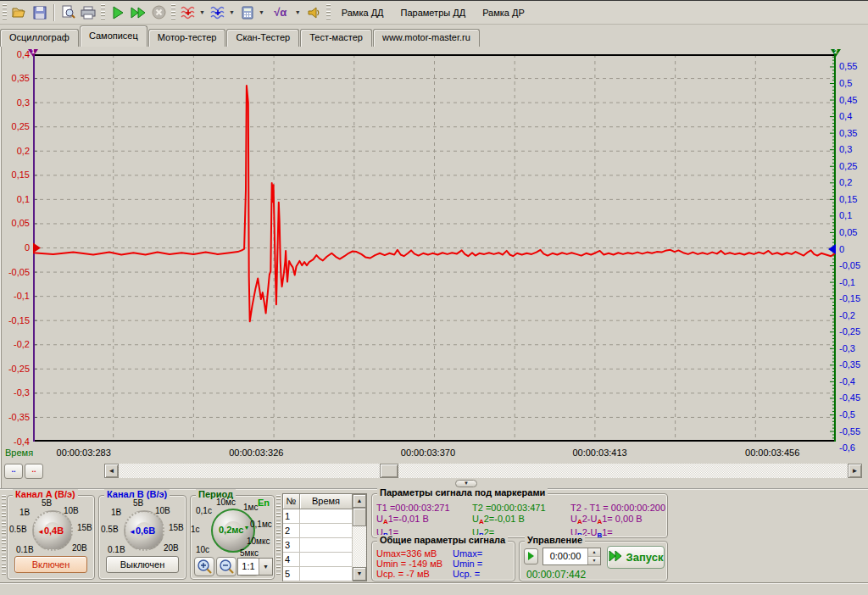 This screenshot has height=595, width=868. Describe the element at coordinates (434, 13) in the screenshot. I see `params-dd-button: Параметры ДД` at that location.